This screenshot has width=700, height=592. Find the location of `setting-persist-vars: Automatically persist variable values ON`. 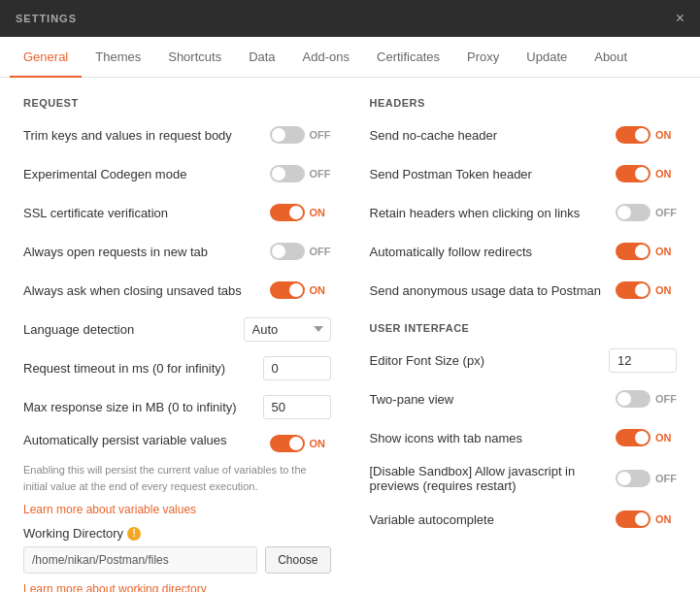

setting-persist-vars: Automatically persist variable values ON is located at coordinates (177, 445).